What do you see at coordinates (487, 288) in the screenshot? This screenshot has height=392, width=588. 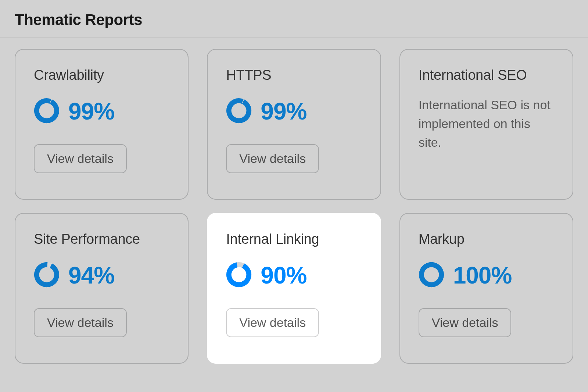 I see `report-card: Markup 100% View details` at bounding box center [487, 288].